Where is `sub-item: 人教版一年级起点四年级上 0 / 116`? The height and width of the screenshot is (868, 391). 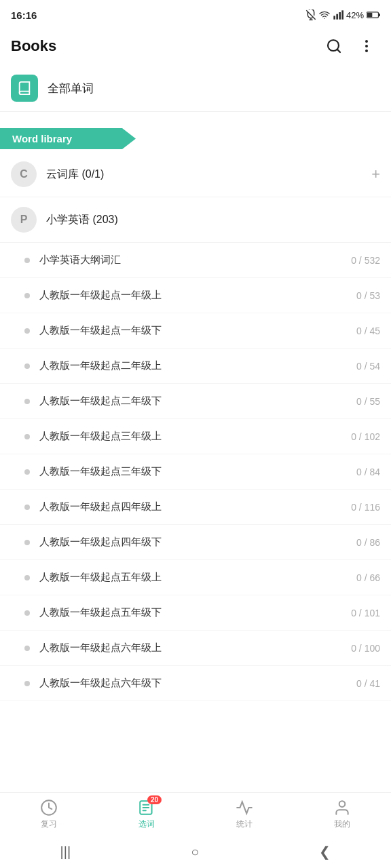
sub-item: 人教版一年级起点四年级上 0 / 116 is located at coordinates (196, 507).